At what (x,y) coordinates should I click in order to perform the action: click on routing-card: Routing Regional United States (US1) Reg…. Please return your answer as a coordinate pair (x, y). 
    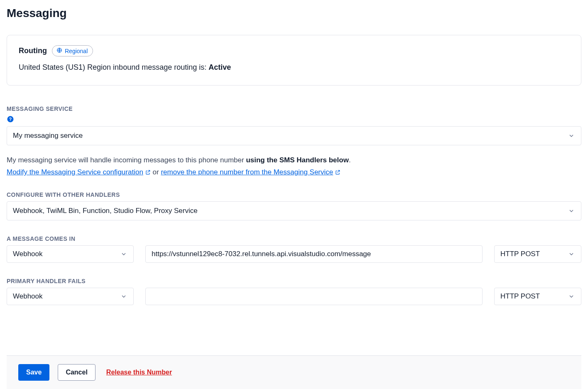
    Looking at the image, I should click on (294, 60).